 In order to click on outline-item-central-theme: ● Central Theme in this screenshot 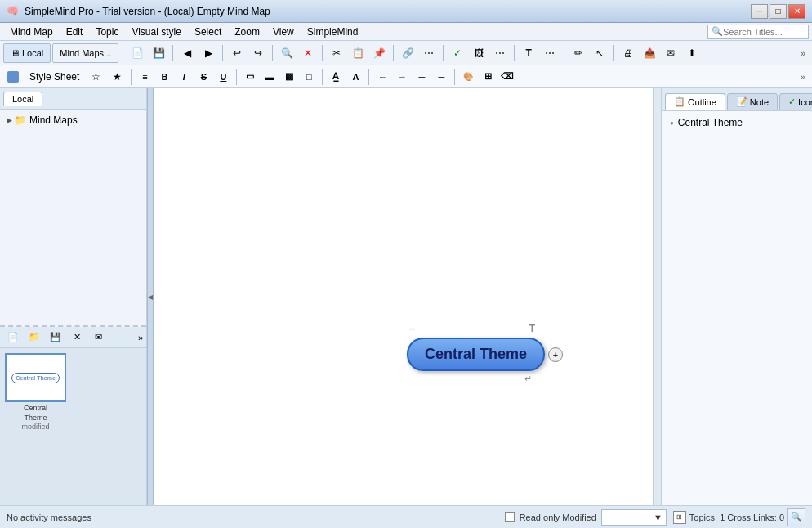, I will do `click(737, 123)`.